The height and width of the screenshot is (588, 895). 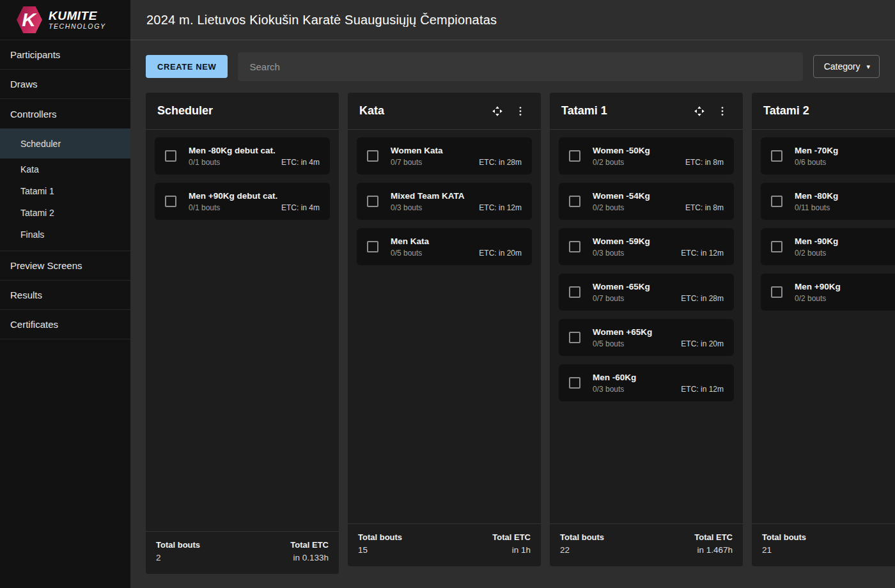 What do you see at coordinates (65, 191) in the screenshot?
I see `sidebar-item-tatami-1: Tatami 1` at bounding box center [65, 191].